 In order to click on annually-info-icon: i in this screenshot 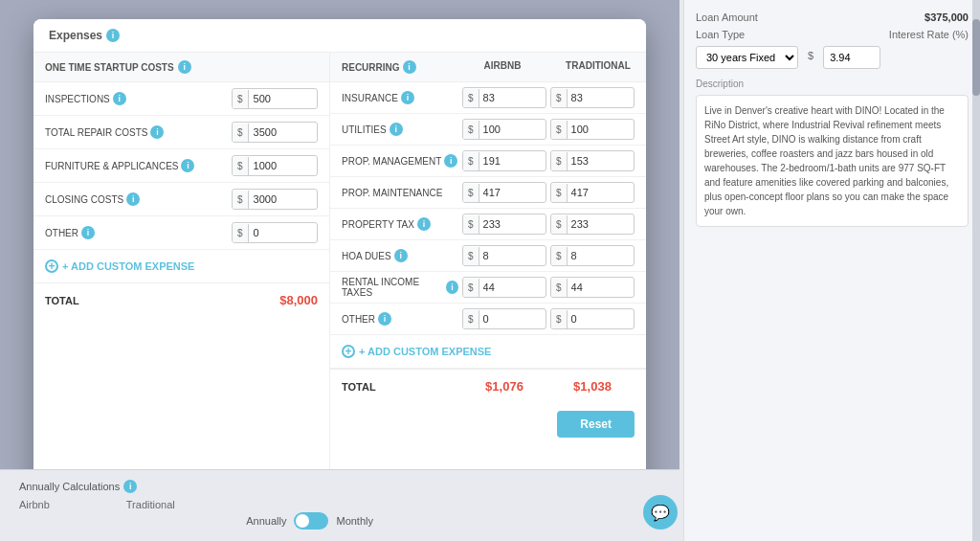, I will do `click(130, 486)`.